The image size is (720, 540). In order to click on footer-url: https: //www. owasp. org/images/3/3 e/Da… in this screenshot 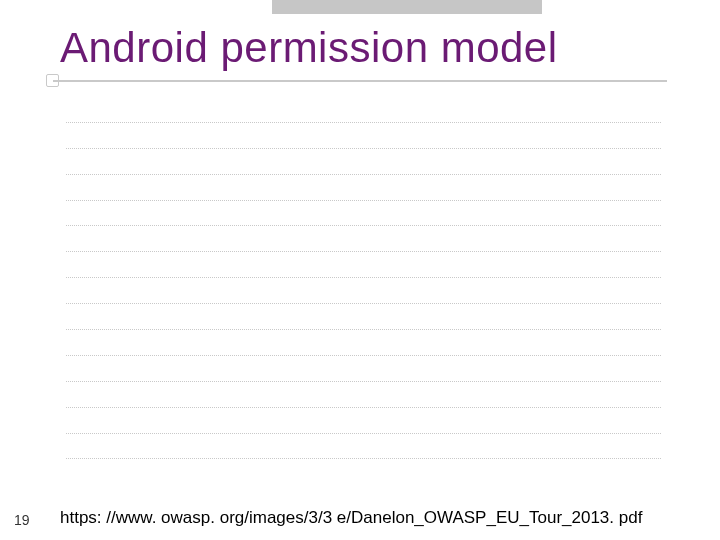, I will do `click(351, 518)`.